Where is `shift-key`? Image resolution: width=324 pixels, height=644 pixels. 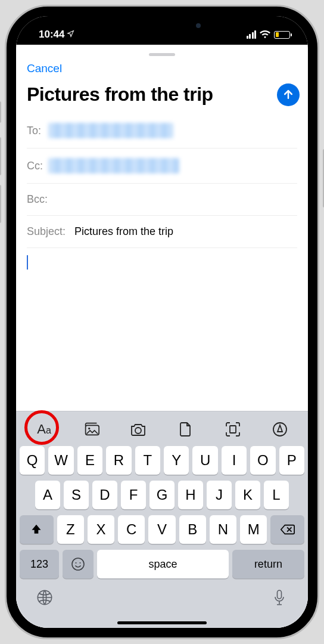 shift-key is located at coordinates (37, 530).